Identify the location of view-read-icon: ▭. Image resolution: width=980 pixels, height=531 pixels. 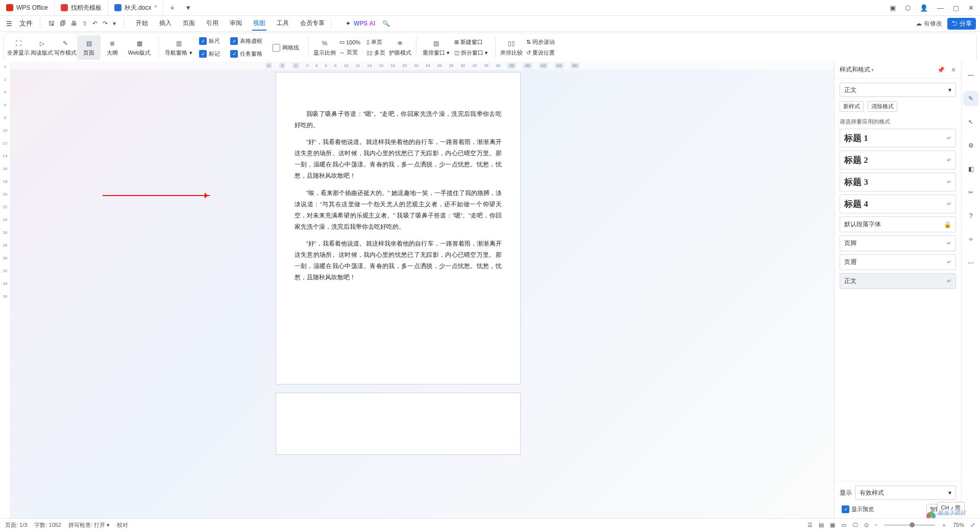
(844, 525).